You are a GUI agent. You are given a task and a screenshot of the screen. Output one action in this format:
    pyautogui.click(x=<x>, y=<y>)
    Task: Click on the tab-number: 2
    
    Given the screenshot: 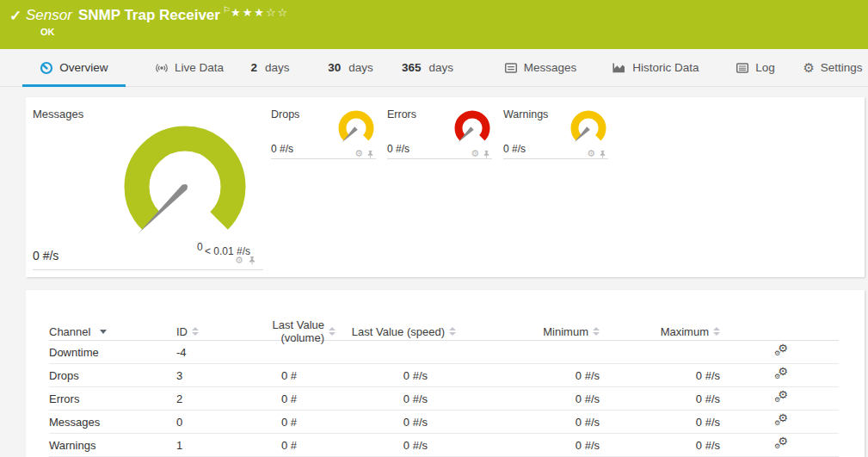 What is the action you would take?
    pyautogui.click(x=254, y=67)
    